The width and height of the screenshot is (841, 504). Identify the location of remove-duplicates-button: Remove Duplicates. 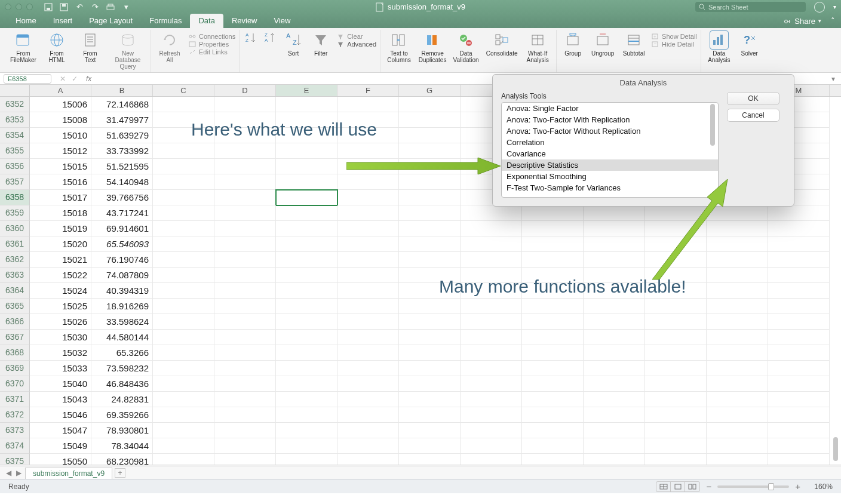
(432, 47).